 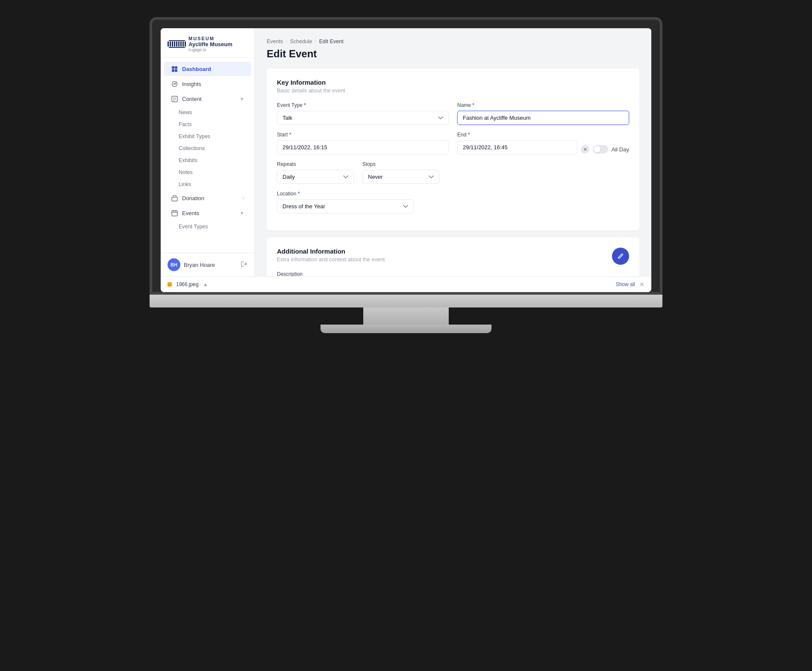 What do you see at coordinates (315, 177) in the screenshot?
I see `repeats-select: Daily` at bounding box center [315, 177].